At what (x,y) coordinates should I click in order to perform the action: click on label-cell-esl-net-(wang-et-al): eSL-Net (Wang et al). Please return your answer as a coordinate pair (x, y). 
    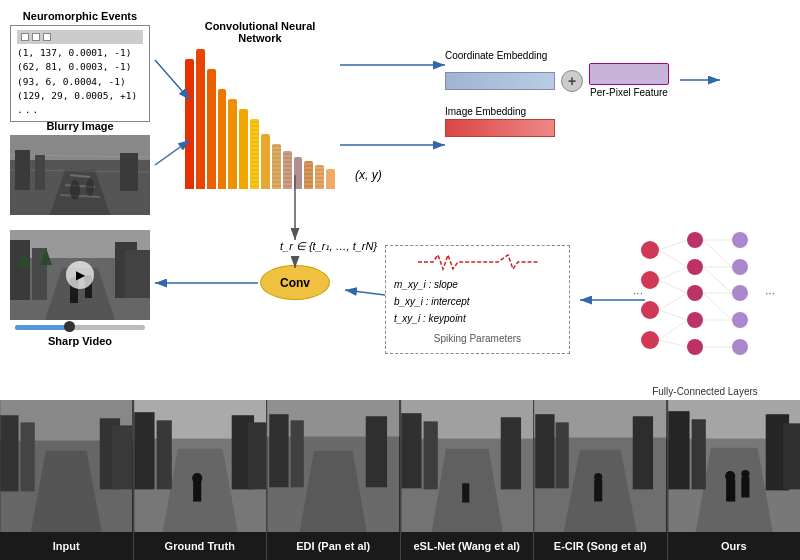
    Looking at the image, I should click on (468, 546).